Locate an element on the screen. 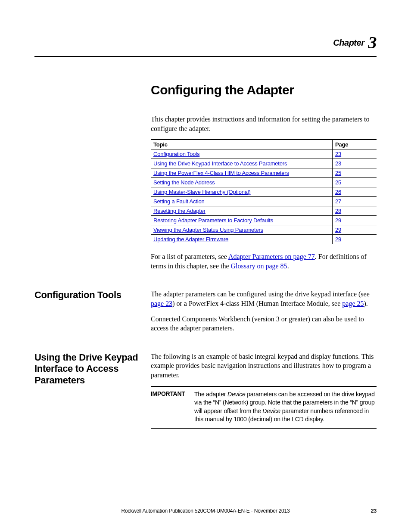  config-tools-p2: Connected Components Workbench (version … is located at coordinates (264, 324).